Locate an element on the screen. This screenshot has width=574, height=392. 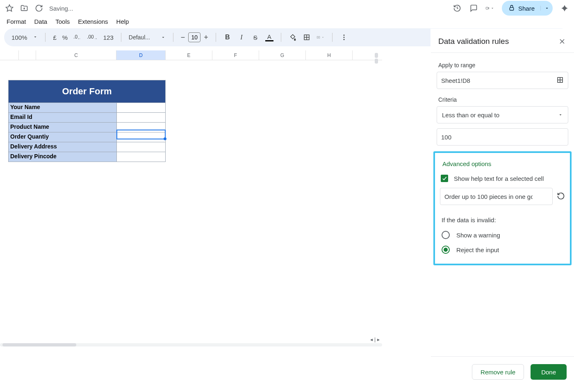
advanced-options-title: Advanced options is located at coordinates (503, 165).